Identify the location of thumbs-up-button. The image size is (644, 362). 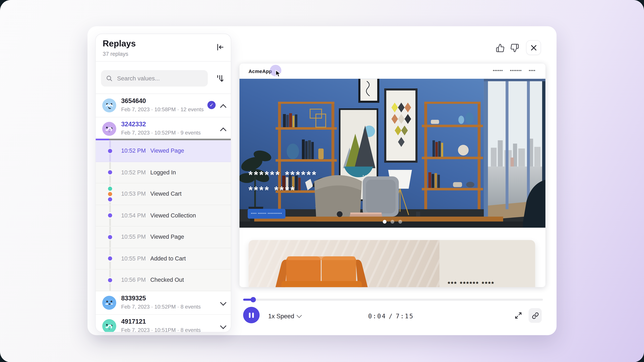
(500, 48).